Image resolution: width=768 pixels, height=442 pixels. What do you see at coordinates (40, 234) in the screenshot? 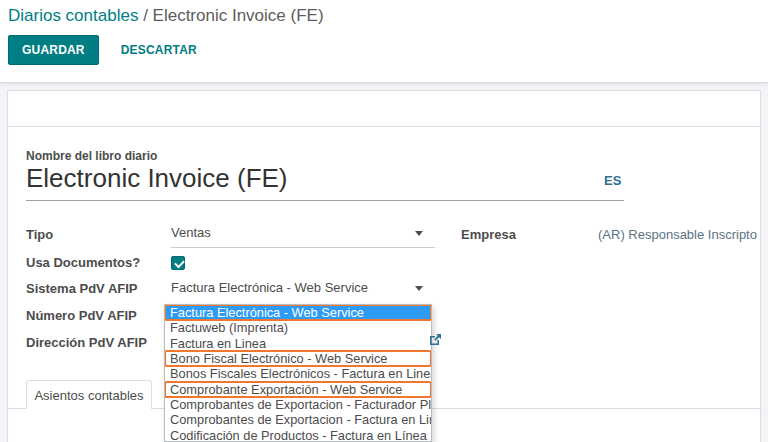
I see `field-label-tipo: Tipo` at bounding box center [40, 234].